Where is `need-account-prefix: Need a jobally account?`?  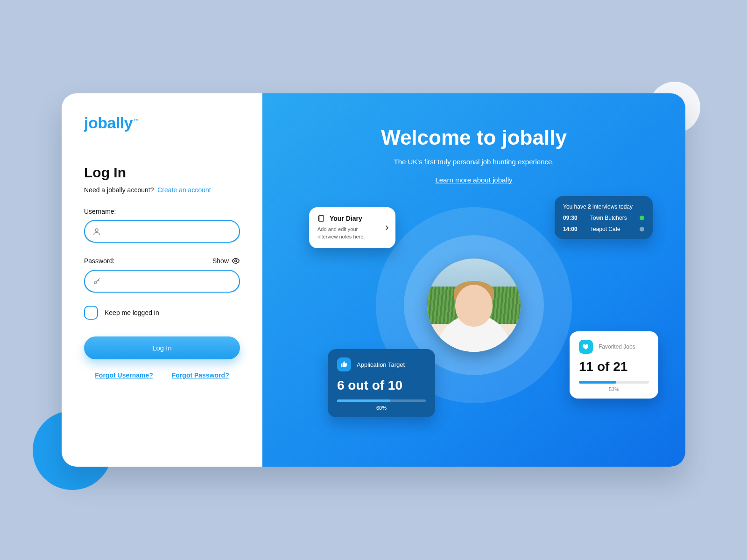 need-account-prefix: Need a jobally account? is located at coordinates (119, 190).